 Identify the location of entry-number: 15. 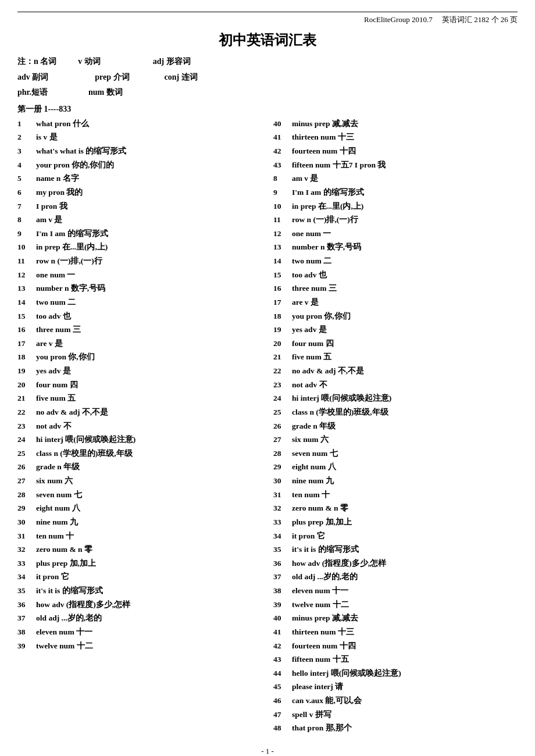
(283, 275).